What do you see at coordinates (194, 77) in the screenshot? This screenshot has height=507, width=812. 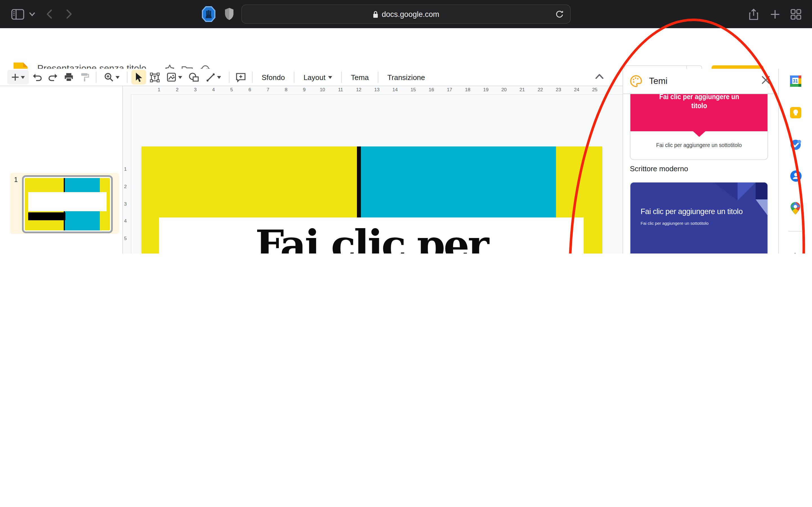 I see `shape-tool-button` at bounding box center [194, 77].